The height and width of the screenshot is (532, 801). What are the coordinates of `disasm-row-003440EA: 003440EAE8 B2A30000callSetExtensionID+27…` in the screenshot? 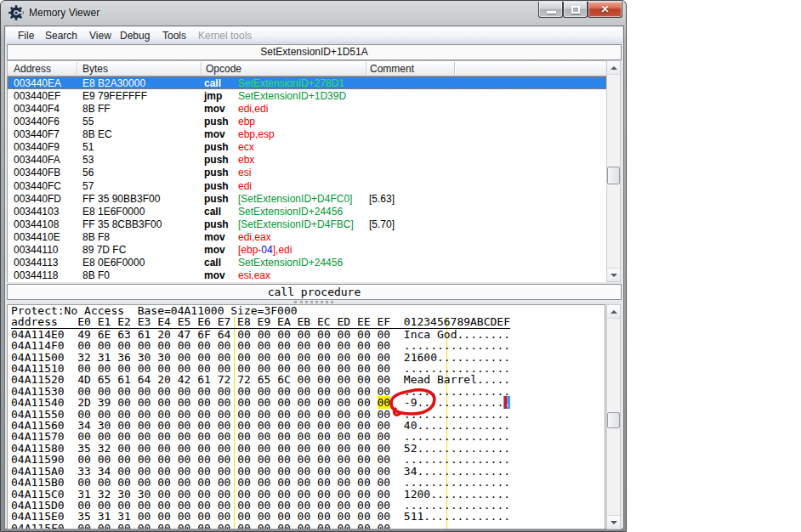 It's located at (307, 83).